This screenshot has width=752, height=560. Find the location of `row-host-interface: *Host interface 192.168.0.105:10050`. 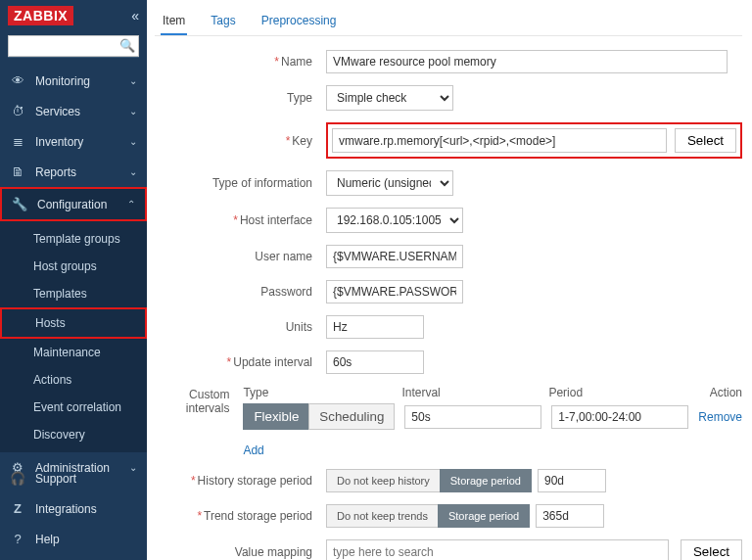

row-host-interface: *Host interface 192.168.0.105:10050 is located at coordinates (448, 220).